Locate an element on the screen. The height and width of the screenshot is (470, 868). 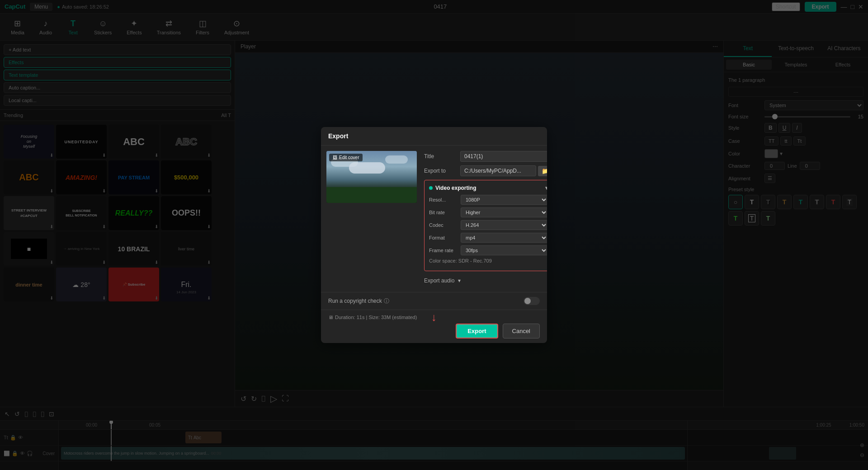
video-export-title: Video exporting ▾ is located at coordinates (488, 188).